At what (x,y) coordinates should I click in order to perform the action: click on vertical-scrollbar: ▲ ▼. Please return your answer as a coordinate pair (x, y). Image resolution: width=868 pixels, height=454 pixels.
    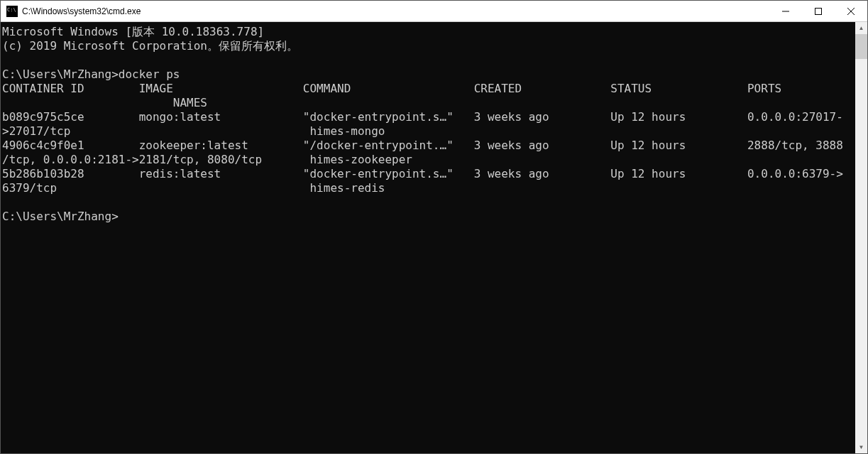
    Looking at the image, I should click on (862, 237).